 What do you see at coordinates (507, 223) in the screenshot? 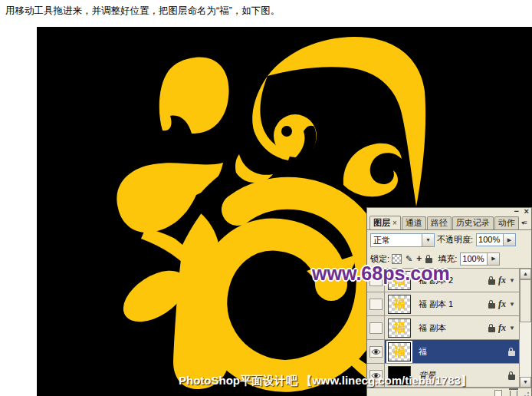
I see `tab-actions: 动作` at bounding box center [507, 223].